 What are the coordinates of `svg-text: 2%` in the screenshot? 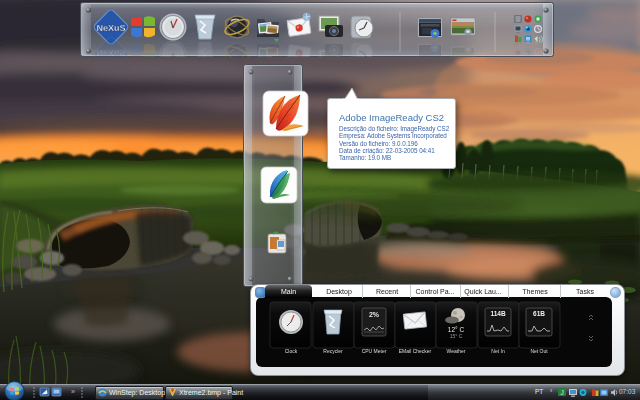 It's located at (374, 314).